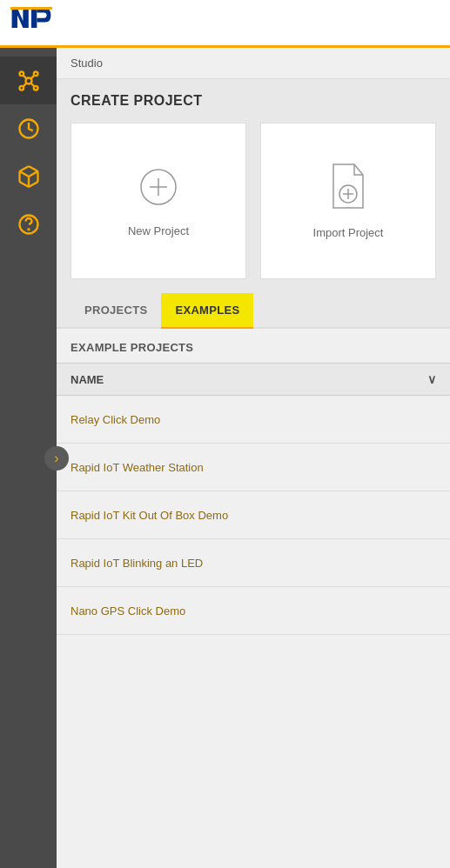  Describe the element at coordinates (138, 468) in the screenshot. I see `rapid-iot-weather-link: Rapid IoT Weather Station` at that location.